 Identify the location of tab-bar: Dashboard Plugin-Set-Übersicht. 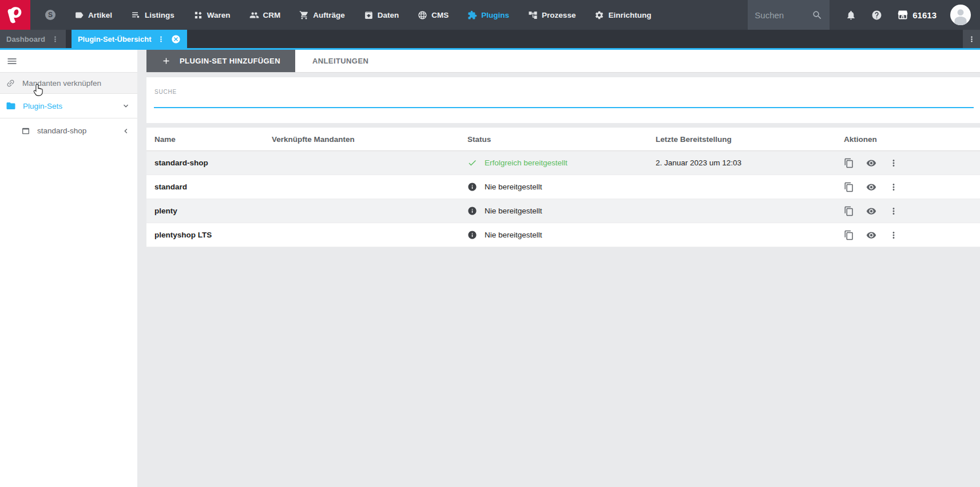
(490, 40).